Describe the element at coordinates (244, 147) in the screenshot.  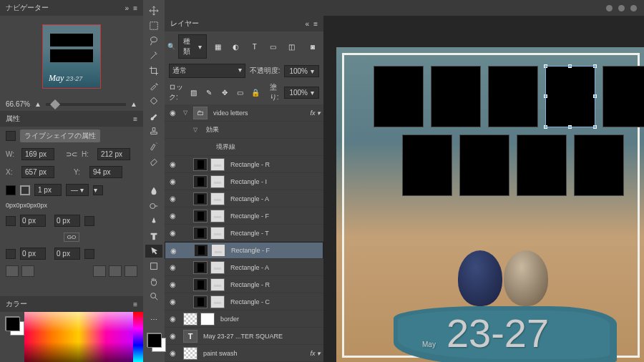
I see `layer-row: 境界線` at that location.